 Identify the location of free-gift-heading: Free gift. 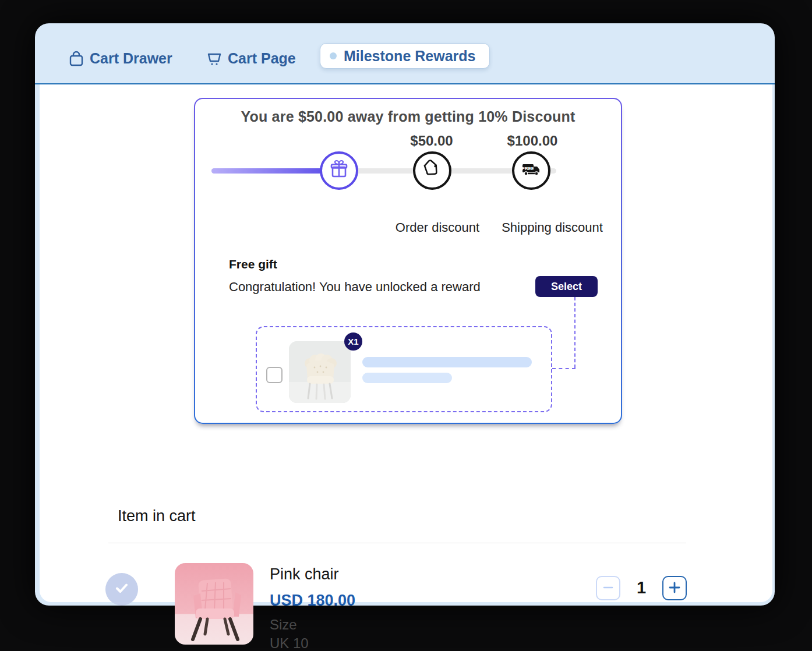
(253, 264).